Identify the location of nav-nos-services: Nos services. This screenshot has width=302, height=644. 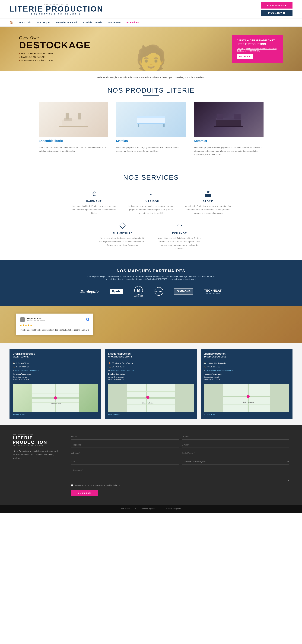
(115, 22).